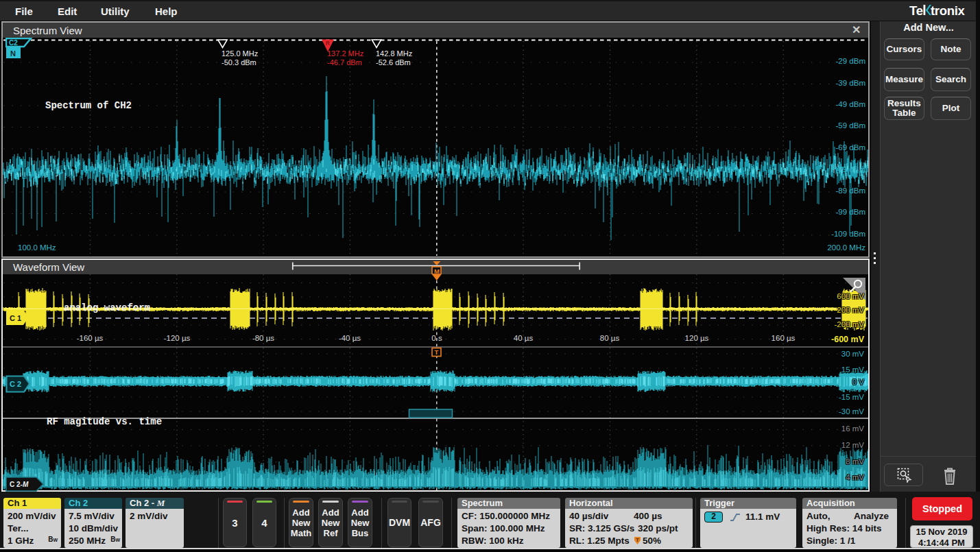 The height and width of the screenshot is (552, 980). Describe the element at coordinates (14, 43) in the screenshot. I see `svg-text: C2` at that location.